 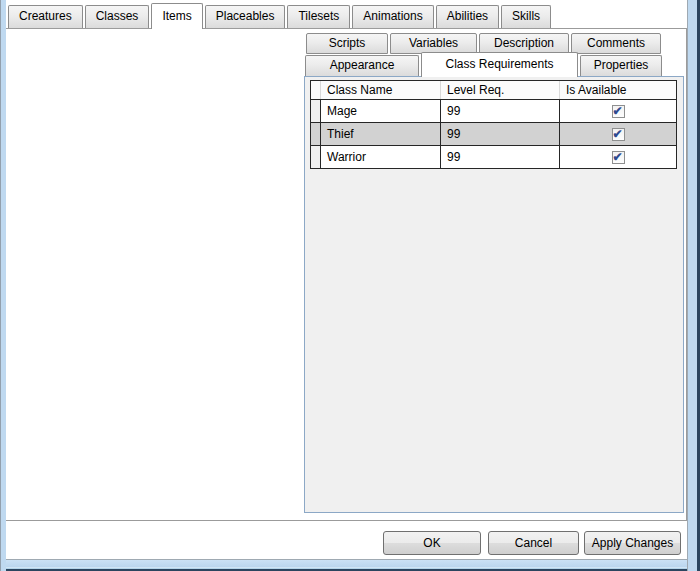 I want to click on tab-classes: Classes, so click(x=118, y=16).